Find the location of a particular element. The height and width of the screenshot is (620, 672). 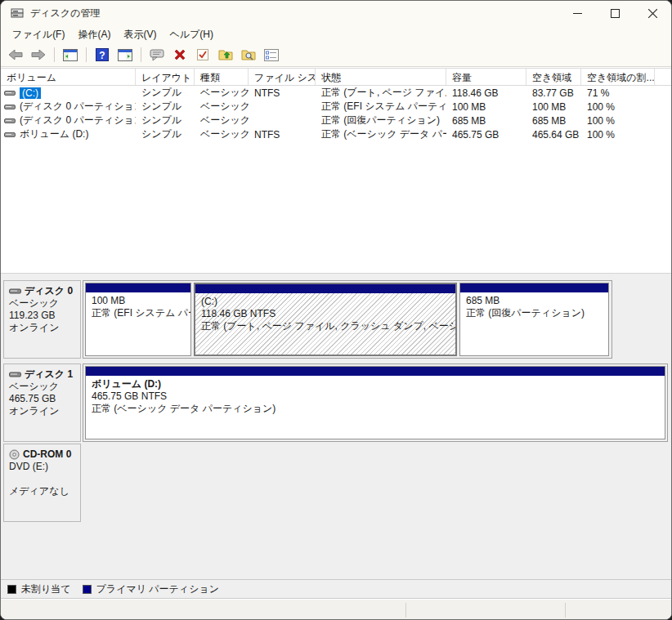

partition-status: 正常 (ベーシック データ パーティション) is located at coordinates (378, 408).